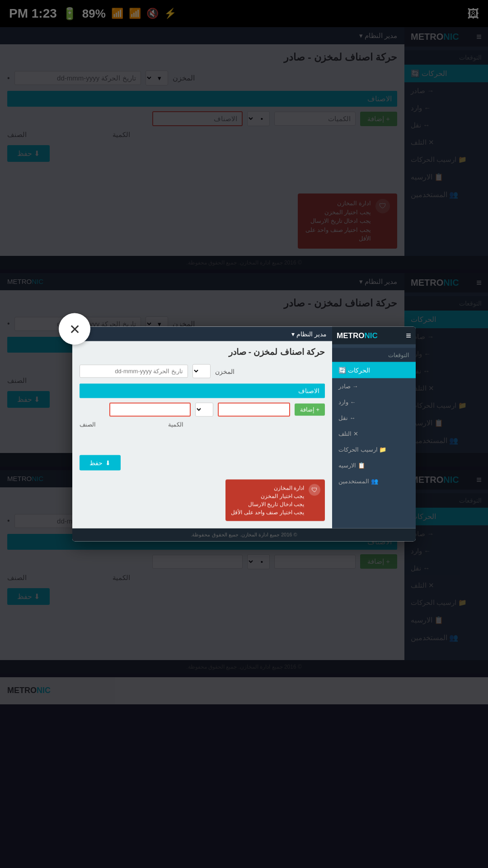  What do you see at coordinates (374, 434) in the screenshot?
I see `modal-sidebar-damage: ✕ التلف` at bounding box center [374, 434].